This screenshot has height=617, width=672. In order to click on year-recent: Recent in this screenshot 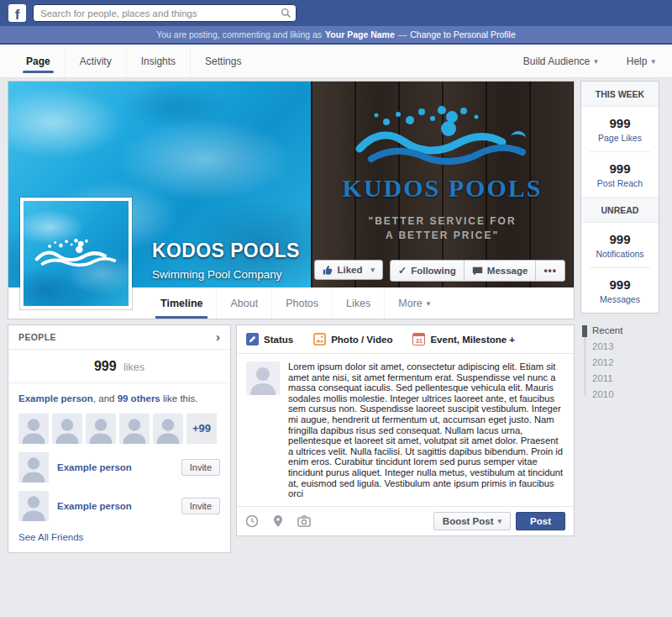, I will do `click(625, 331)`.